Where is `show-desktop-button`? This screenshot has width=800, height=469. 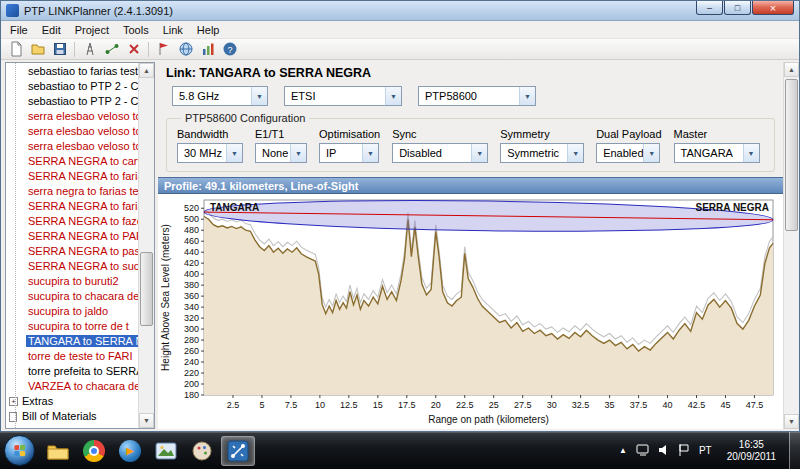
show-desktop-button is located at coordinates (794, 450).